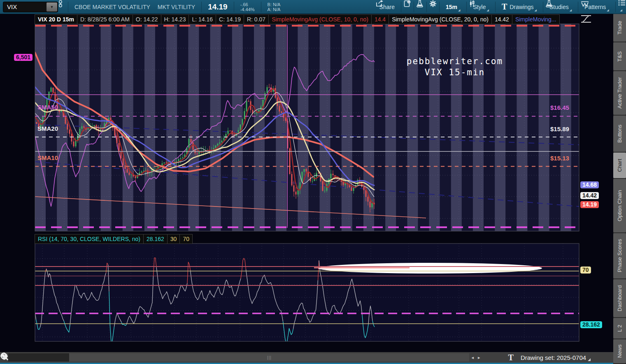  Describe the element at coordinates (274, 5) in the screenshot. I see `bid-value: B: N/A` at that location.